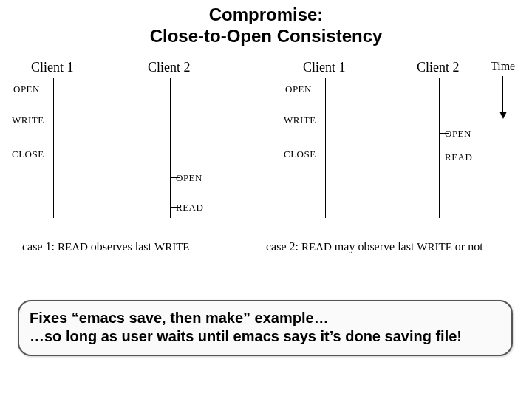  I want to click on case2-suffix: or not, so click(468, 247).